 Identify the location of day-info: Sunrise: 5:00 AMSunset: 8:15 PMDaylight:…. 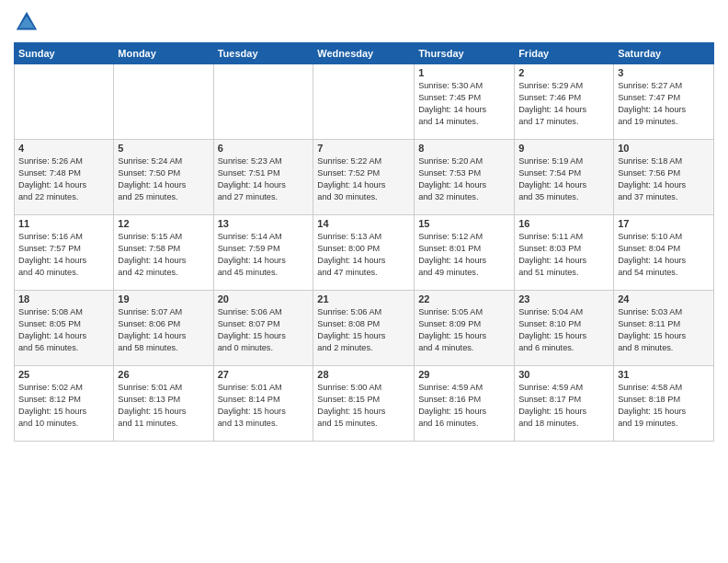
(364, 406).